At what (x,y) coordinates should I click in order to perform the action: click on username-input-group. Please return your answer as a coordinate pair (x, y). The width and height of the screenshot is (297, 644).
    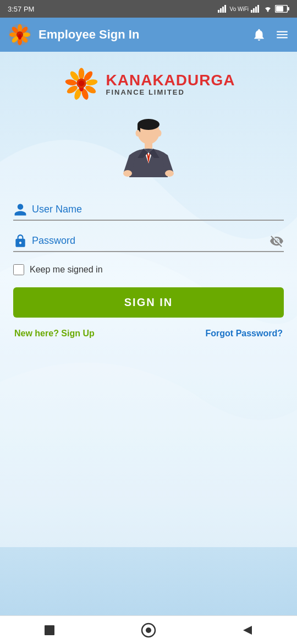
    Looking at the image, I should click on (148, 211).